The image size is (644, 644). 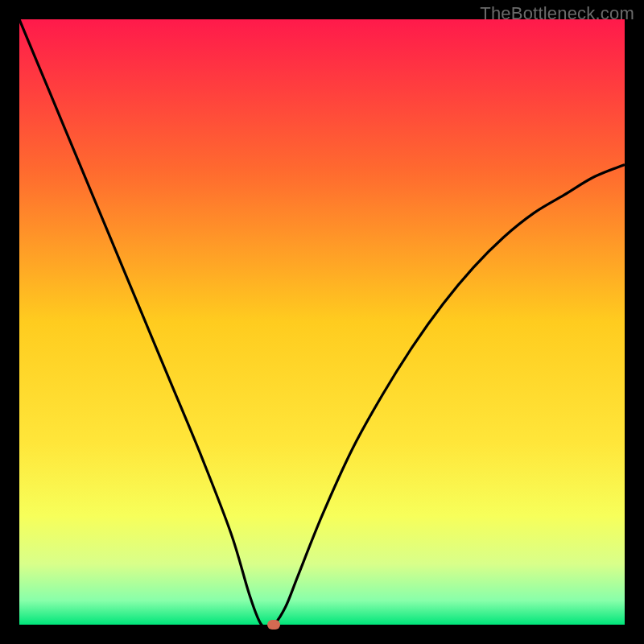 I want to click on watermark-text: TheBottleneck.com, so click(x=557, y=14).